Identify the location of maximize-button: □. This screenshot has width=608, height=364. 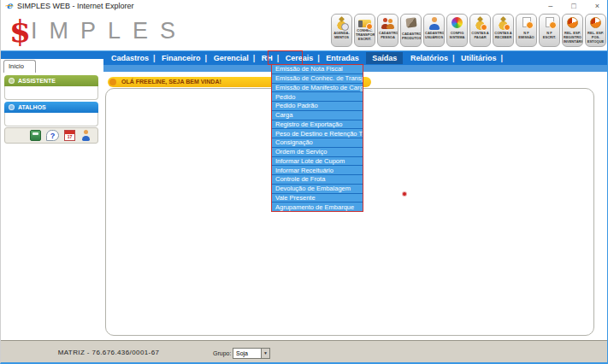
(573, 6).